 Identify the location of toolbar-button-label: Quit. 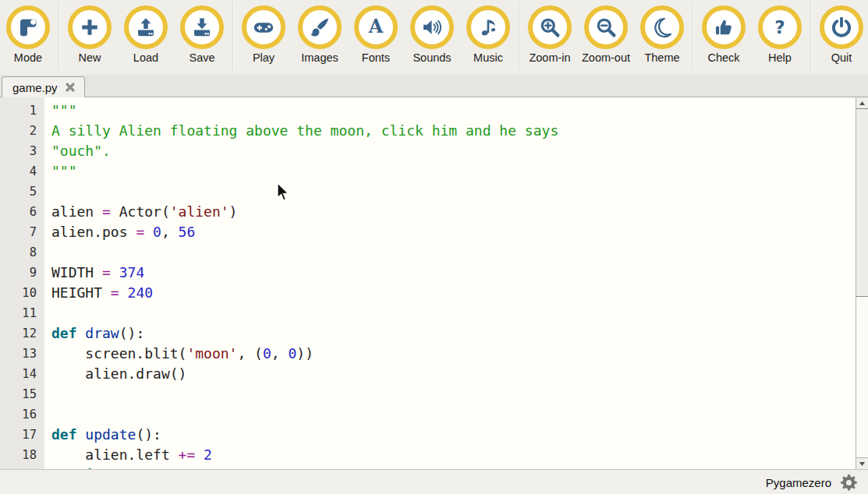
(842, 58).